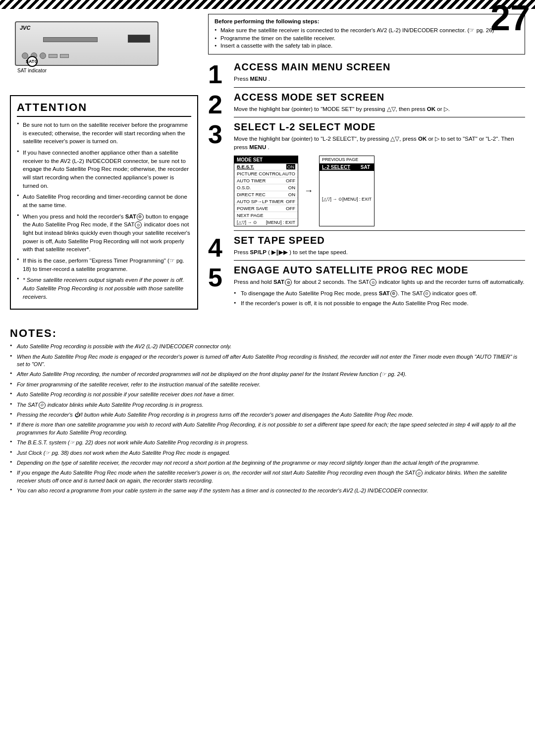 The height and width of the screenshot is (756, 535). I want to click on sat-indicator-label: SAT indicator, so click(32, 70).